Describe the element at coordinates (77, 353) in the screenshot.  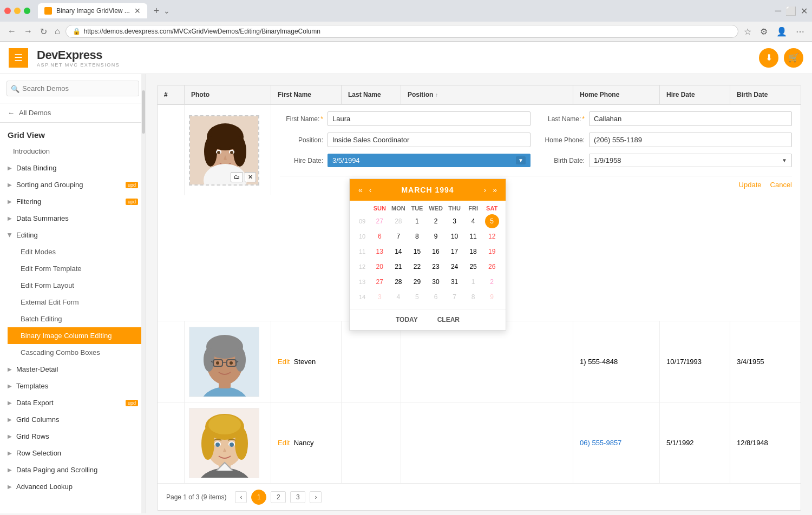
I see `sidebar-item-cascading-combo: Cascading Combo Boxes` at that location.